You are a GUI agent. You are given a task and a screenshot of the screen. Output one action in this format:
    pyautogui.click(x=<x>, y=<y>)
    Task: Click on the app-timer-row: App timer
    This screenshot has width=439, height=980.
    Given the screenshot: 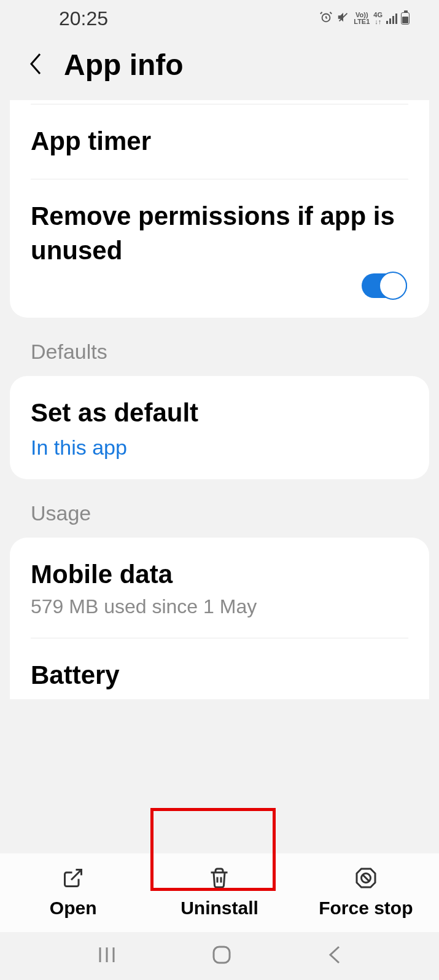 What is the action you would take?
    pyautogui.click(x=220, y=141)
    